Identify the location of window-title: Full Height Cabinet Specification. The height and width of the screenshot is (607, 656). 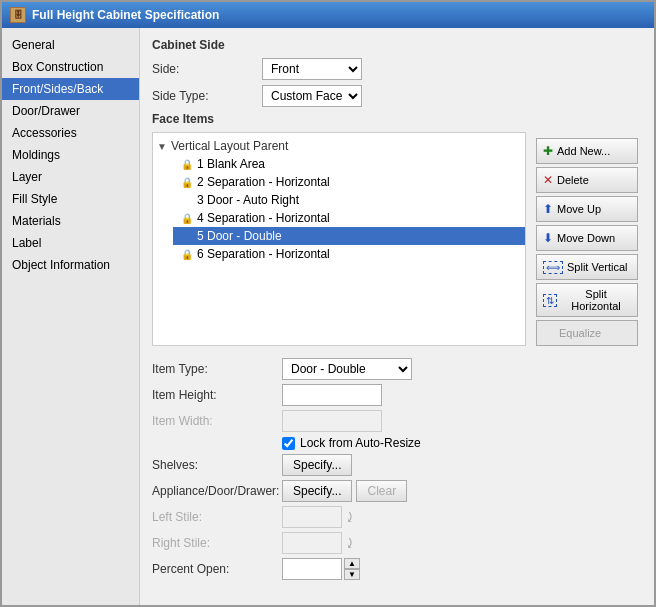
(126, 15).